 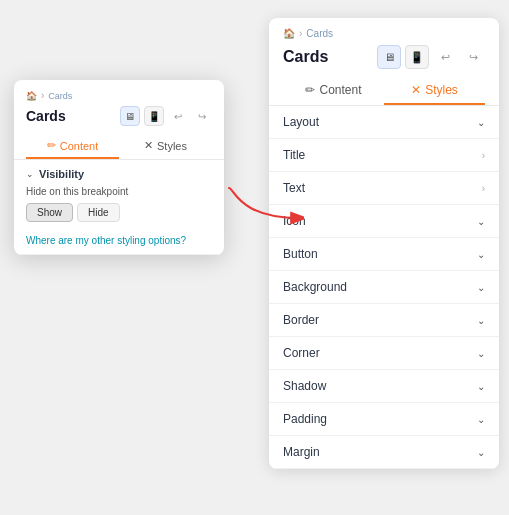 What do you see at coordinates (301, 320) in the screenshot?
I see `section-border-label: Border` at bounding box center [301, 320].